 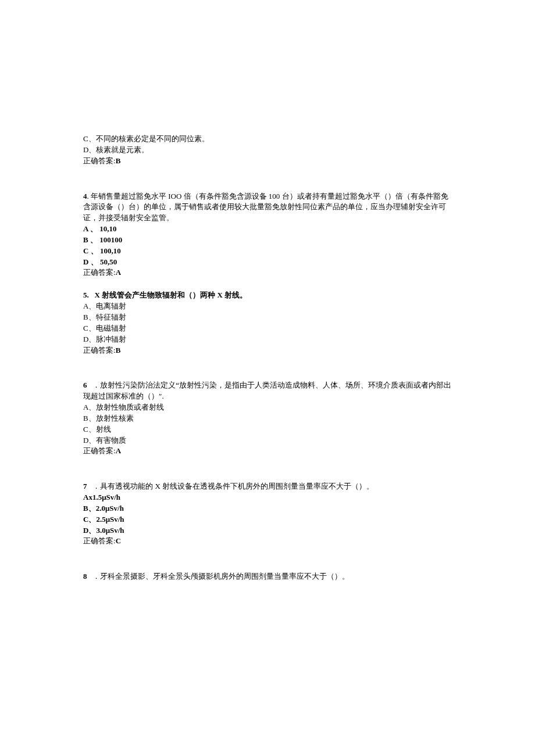 What do you see at coordinates (268, 430) in the screenshot?
I see `q6-option-c: C、射线` at bounding box center [268, 430].